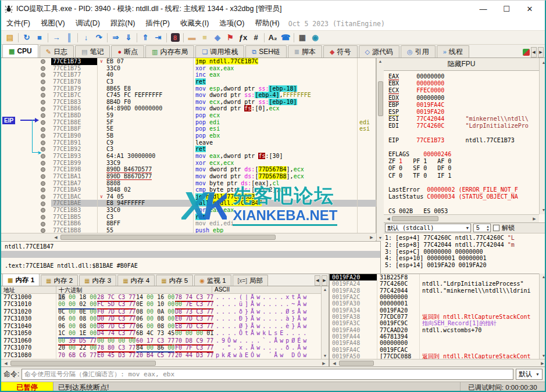 The height and width of the screenshot is (392, 546). I want to click on hex-byte: 4C, so click(150, 333).